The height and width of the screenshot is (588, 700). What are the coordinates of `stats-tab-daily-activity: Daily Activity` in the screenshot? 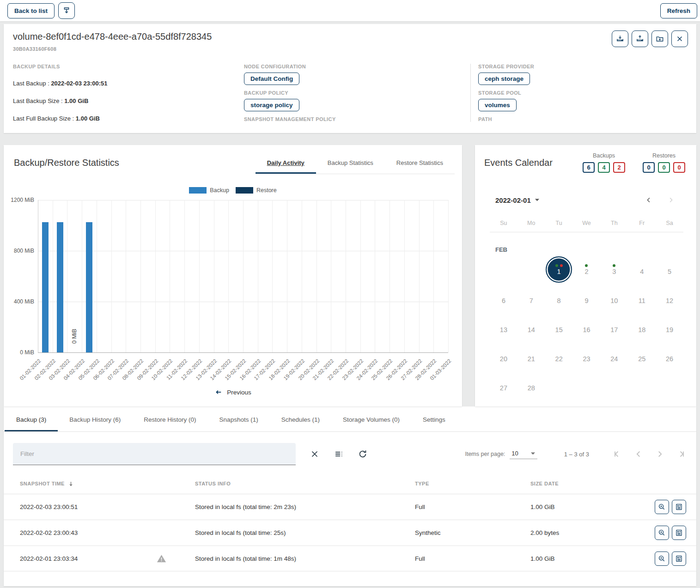 It's located at (286, 163).